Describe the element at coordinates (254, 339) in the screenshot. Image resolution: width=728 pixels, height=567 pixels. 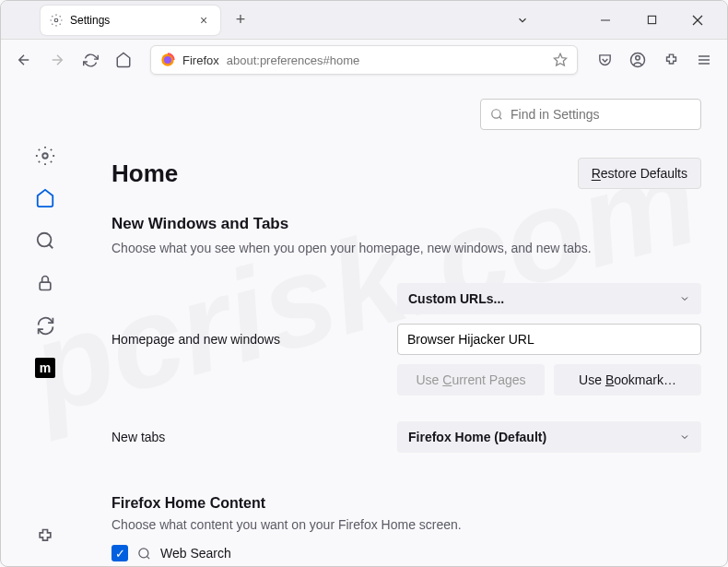
I see `homepage-label: Homepage and new windows` at that location.